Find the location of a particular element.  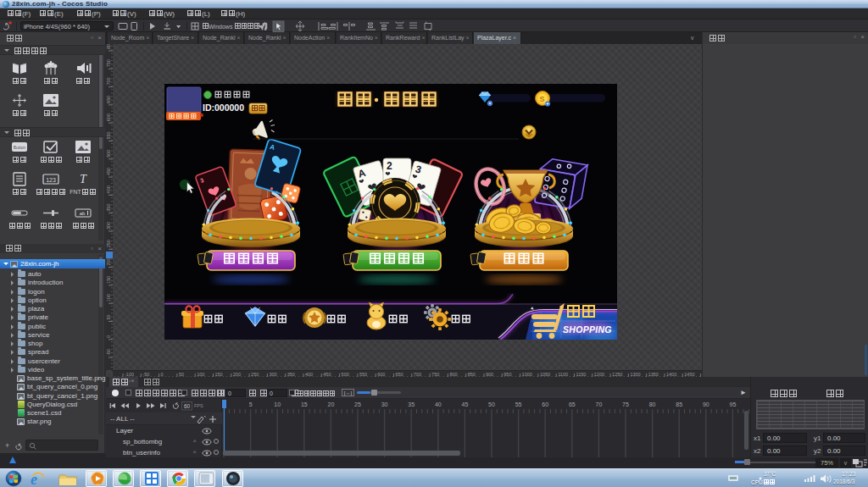

svg-text: 123 is located at coordinates (51, 180).